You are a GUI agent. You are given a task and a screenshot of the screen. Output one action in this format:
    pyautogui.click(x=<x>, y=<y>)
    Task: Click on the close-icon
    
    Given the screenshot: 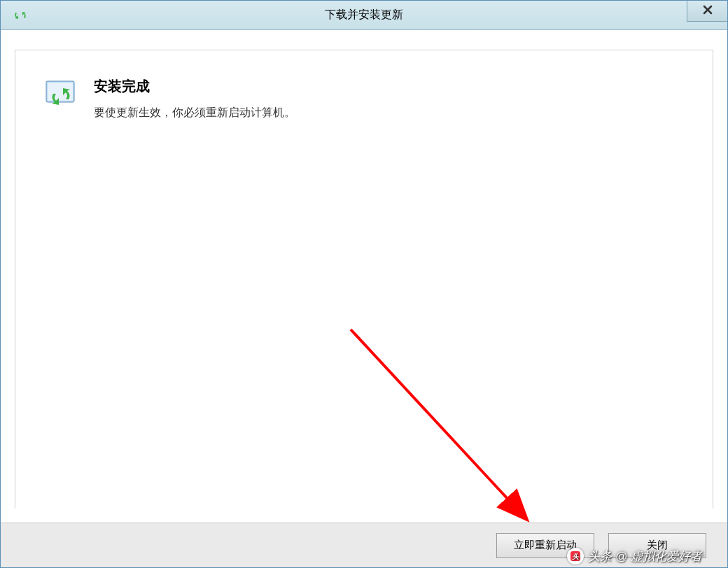 What is the action you would take?
    pyautogui.click(x=708, y=11)
    